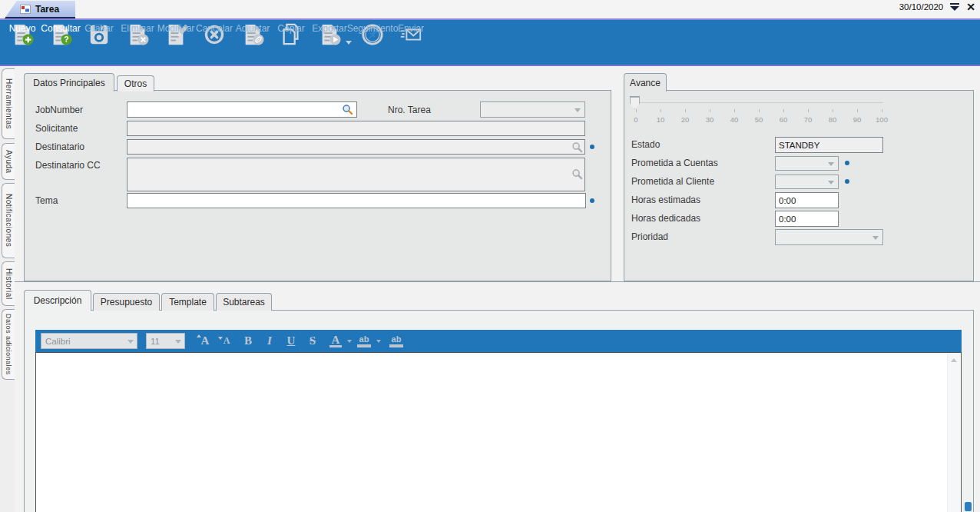 The image size is (980, 512). What do you see at coordinates (242, 109) in the screenshot?
I see `jobnumber-input` at bounding box center [242, 109].